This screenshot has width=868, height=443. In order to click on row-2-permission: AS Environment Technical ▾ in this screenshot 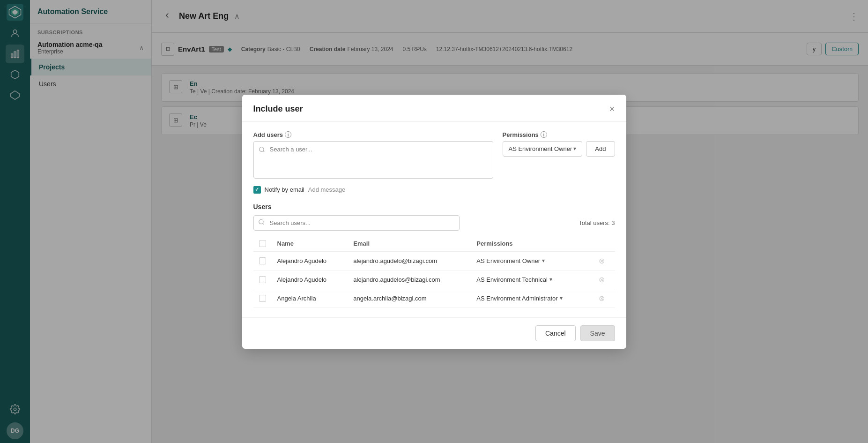, I will do `click(532, 279)`.